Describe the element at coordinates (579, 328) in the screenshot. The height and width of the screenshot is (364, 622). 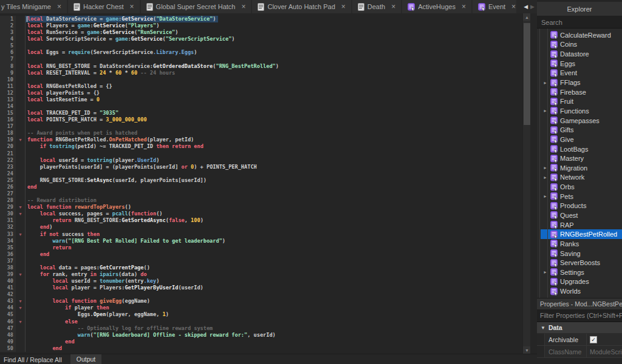
I see `properties-section-data: ▼ Data` at that location.